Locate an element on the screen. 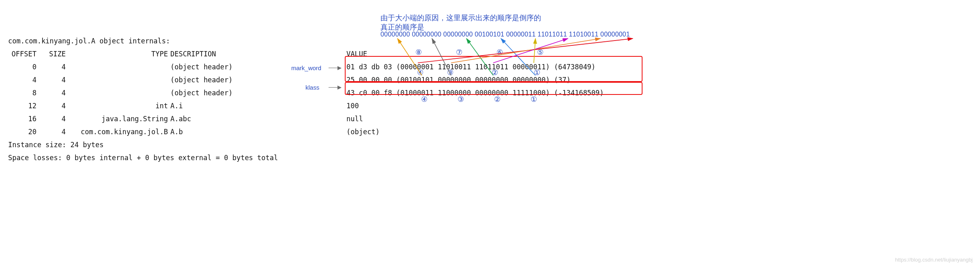 The width and height of the screenshot is (980, 266). seq-bot-1: ① is located at coordinates (534, 99).